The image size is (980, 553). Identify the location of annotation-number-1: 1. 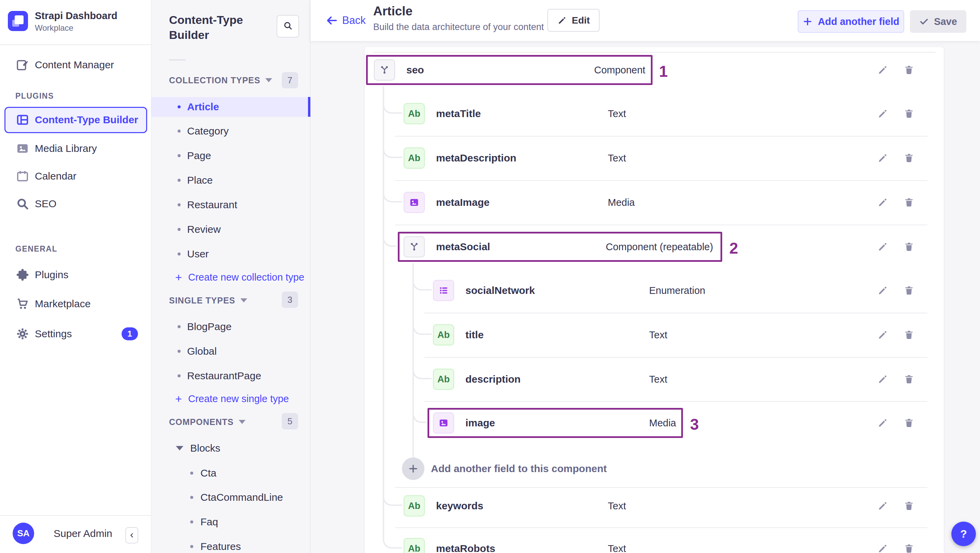
(663, 72).